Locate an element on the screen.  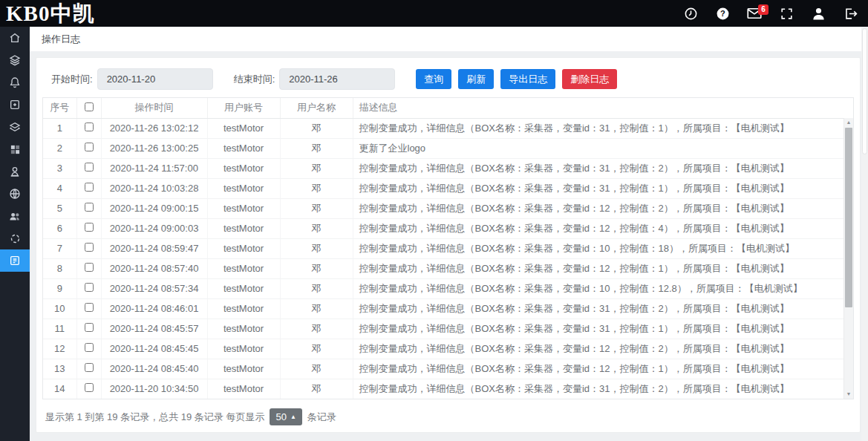
start-time-label: 开始时间: is located at coordinates (72, 79).